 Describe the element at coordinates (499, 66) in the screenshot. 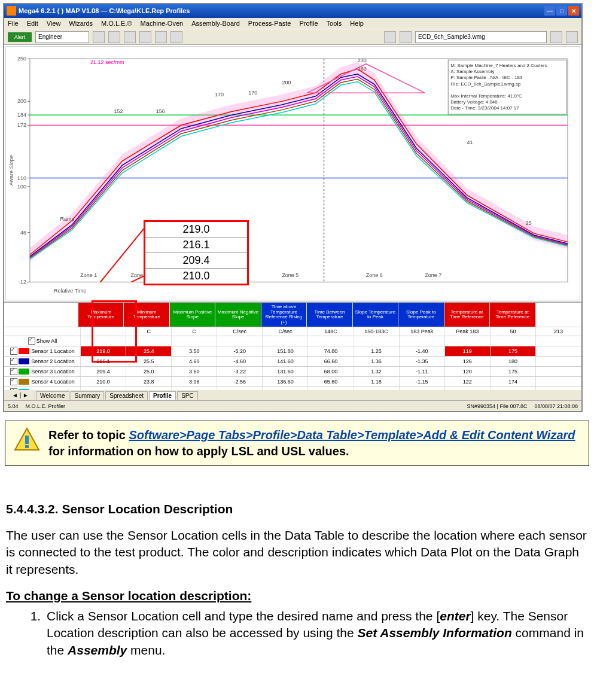

I see `svg-text:M: Sample Machine_7 Heaters an: M: Sample Machine_7 Heaters and 2 Cooler…` at that location.